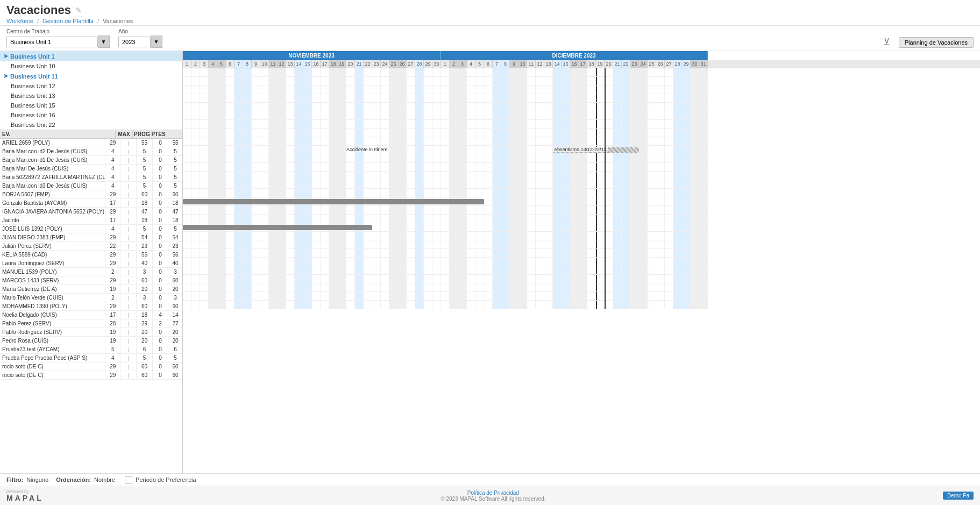 The image size is (980, 505). I want to click on list-item: Barja Mari De Jesús (CUIS) 4 | 5 0 5, so click(91, 169).